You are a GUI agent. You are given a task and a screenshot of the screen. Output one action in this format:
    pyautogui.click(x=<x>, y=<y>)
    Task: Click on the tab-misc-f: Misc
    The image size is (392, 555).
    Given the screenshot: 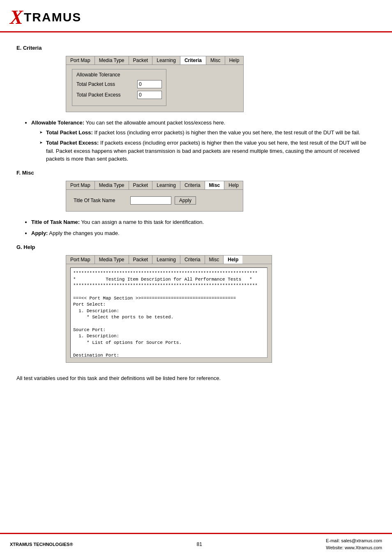 What is the action you would take?
    pyautogui.click(x=215, y=185)
    